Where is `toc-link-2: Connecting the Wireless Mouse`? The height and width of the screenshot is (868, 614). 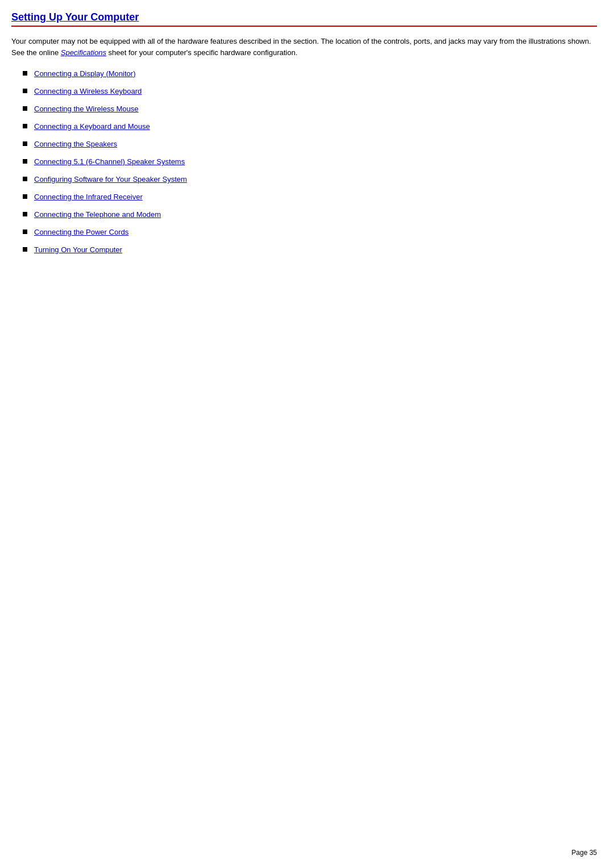 toc-link-2: Connecting the Wireless Mouse is located at coordinates (86, 109).